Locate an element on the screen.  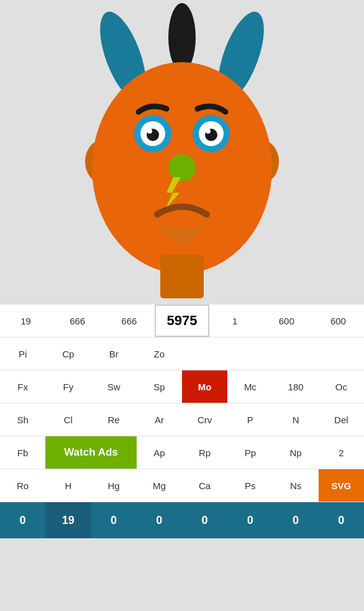
bottom-0d: 0 is located at coordinates (205, 520).